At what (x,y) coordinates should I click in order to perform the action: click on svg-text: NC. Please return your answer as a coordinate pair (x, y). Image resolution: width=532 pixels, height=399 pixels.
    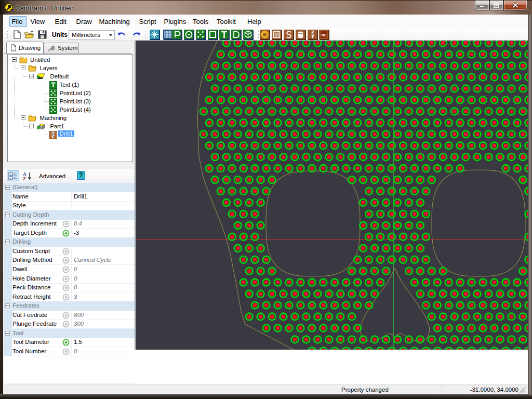
    Looking at the image, I should click on (324, 35).